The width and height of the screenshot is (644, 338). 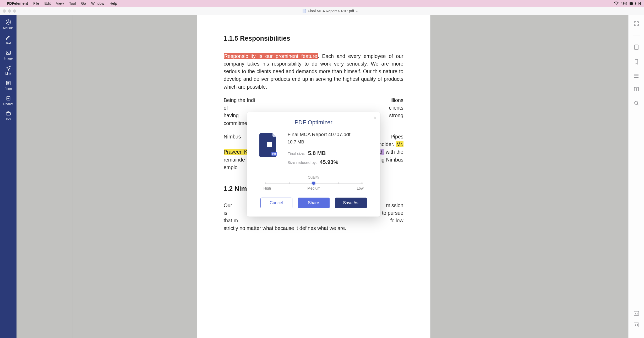 What do you see at coordinates (640, 4) in the screenshot?
I see `menubar-more: N` at bounding box center [640, 4].